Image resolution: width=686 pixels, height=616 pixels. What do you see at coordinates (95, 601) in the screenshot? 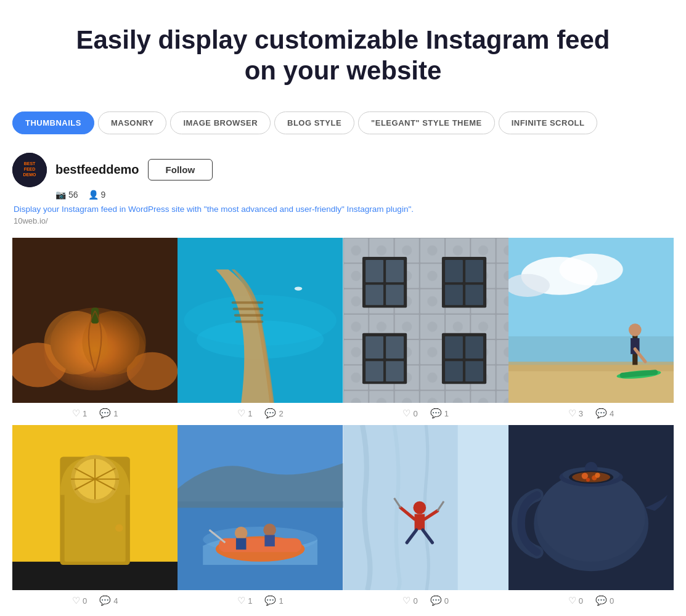
I see `image-meta-5: ♡ 0 💬 4` at bounding box center [95, 601].